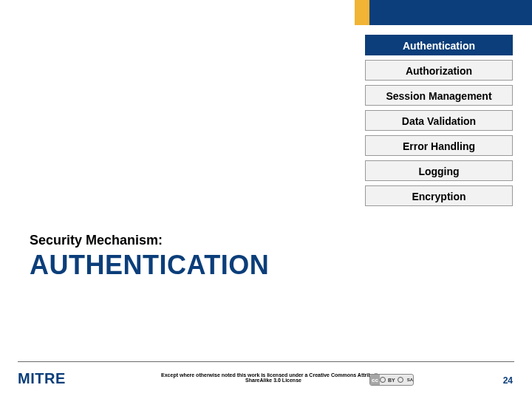  Describe the element at coordinates (273, 378) in the screenshot. I see `license-text: Except where otherwise noted this work i…` at that location.